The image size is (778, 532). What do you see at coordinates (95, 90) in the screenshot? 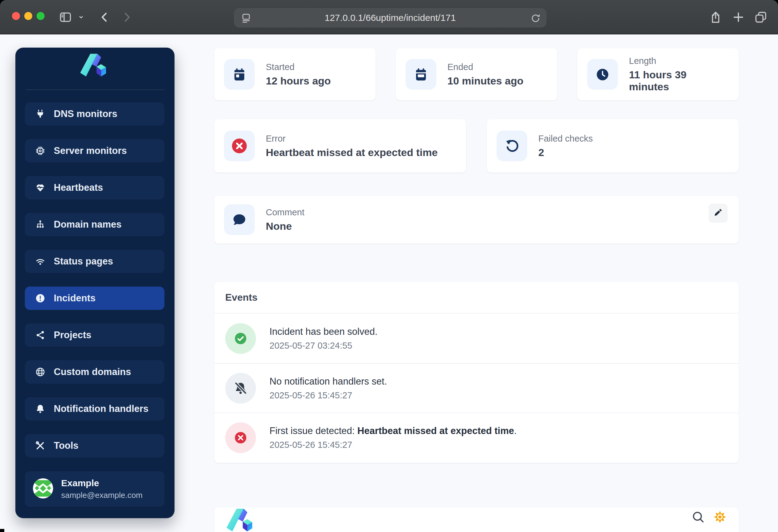
I see `sidebar-divider` at bounding box center [95, 90].